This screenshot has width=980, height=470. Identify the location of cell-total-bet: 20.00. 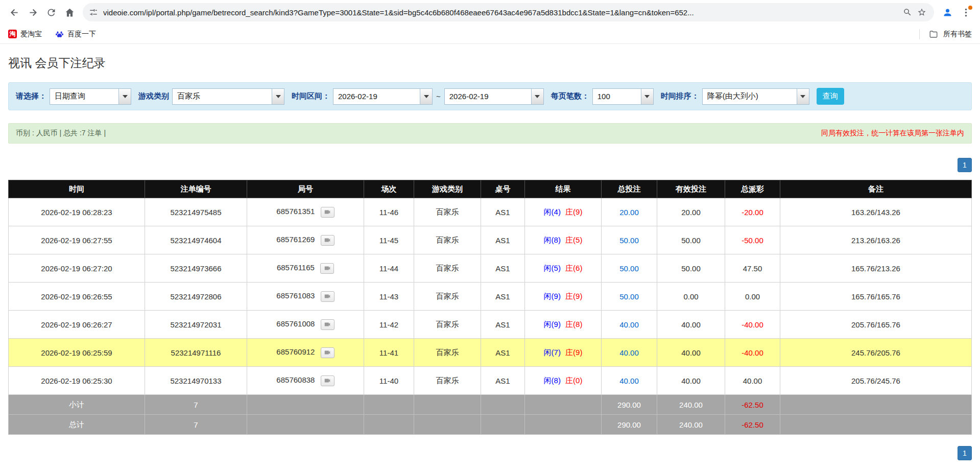
(629, 213).